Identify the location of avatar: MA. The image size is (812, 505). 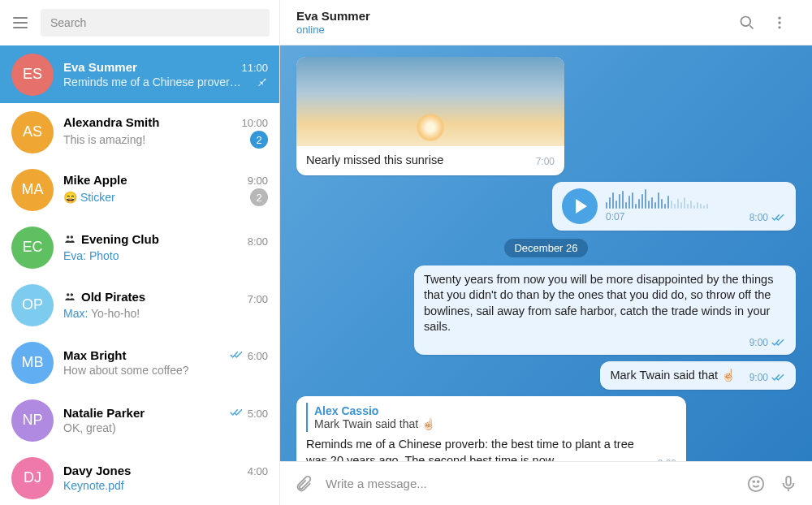
(32, 190).